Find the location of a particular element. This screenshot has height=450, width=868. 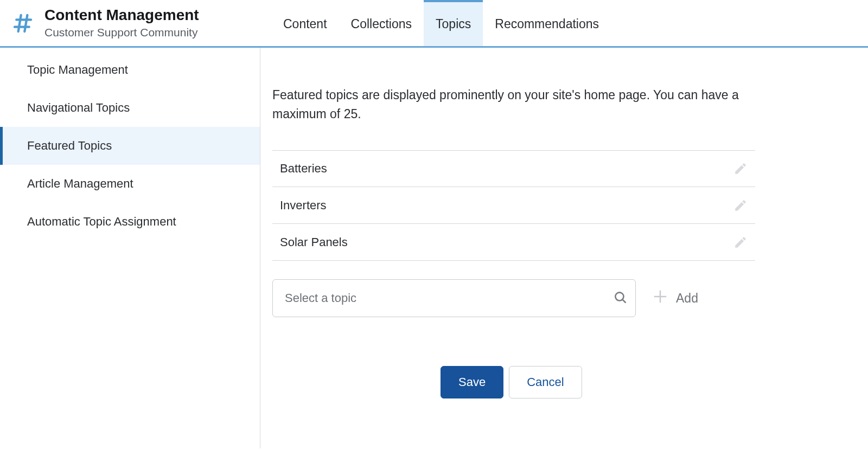

description-text: Featured topics are displayed prominentl… is located at coordinates (516, 104).